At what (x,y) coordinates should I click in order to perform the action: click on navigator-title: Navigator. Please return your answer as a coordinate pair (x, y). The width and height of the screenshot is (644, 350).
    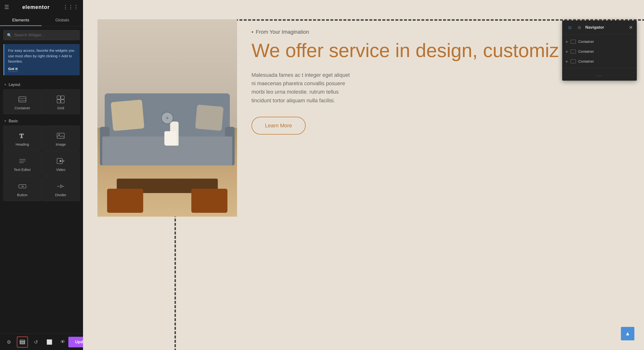
    Looking at the image, I should click on (594, 28).